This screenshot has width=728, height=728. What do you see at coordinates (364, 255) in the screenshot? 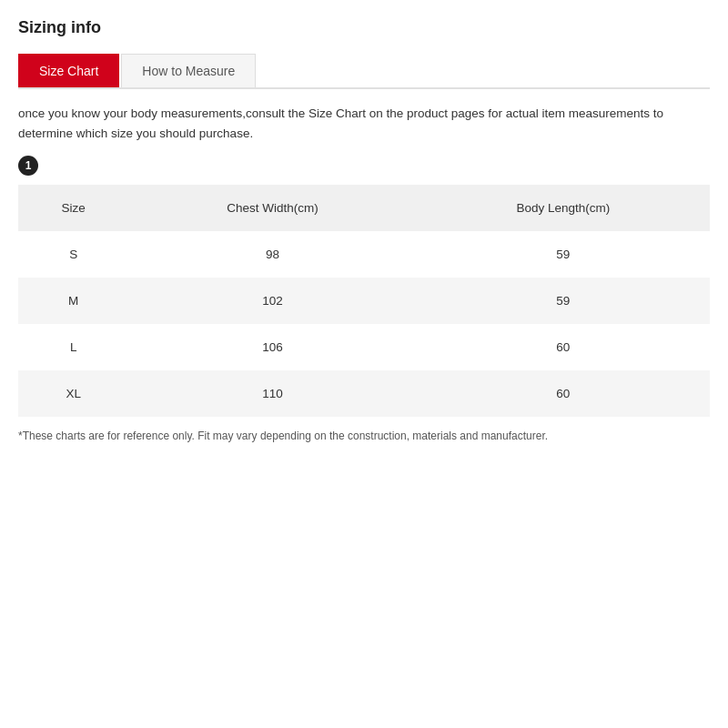
I see `table-row: S9859` at bounding box center [364, 255].